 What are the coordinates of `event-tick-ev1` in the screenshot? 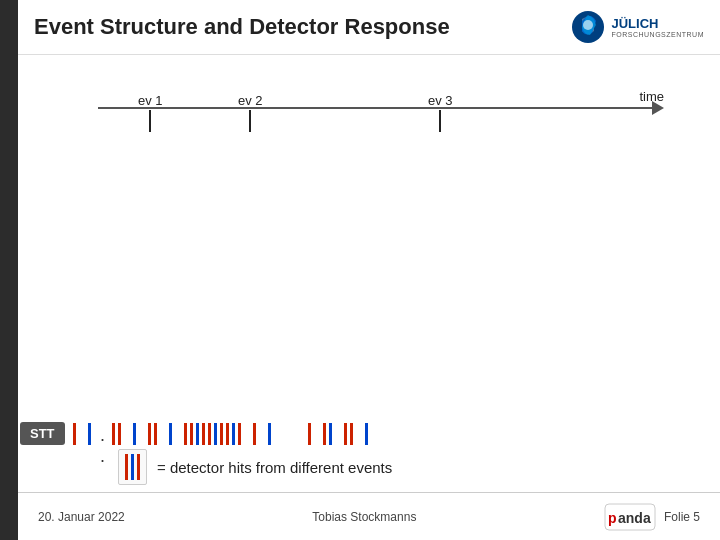 It's located at (150, 121).